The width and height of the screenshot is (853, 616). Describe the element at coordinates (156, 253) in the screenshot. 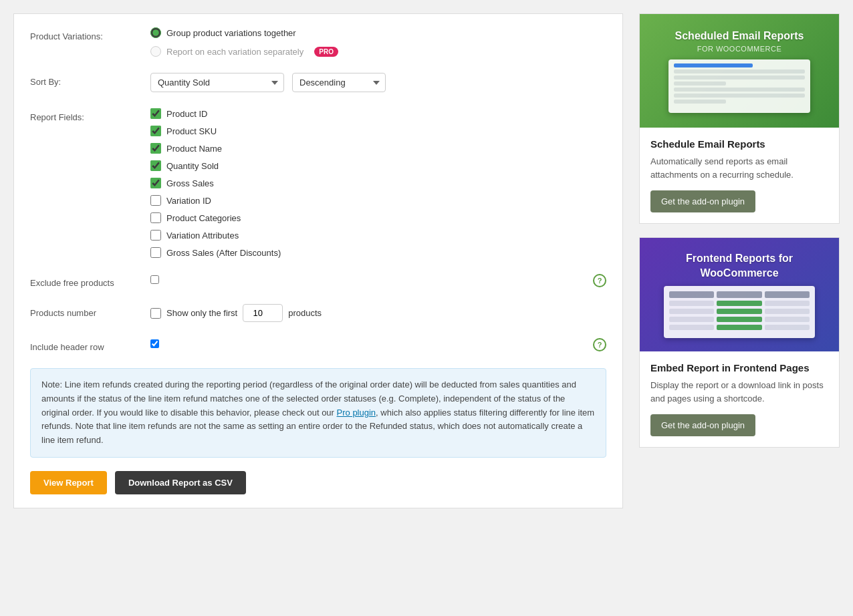

I see `field-gross-sales-discounts-checkbox` at that location.